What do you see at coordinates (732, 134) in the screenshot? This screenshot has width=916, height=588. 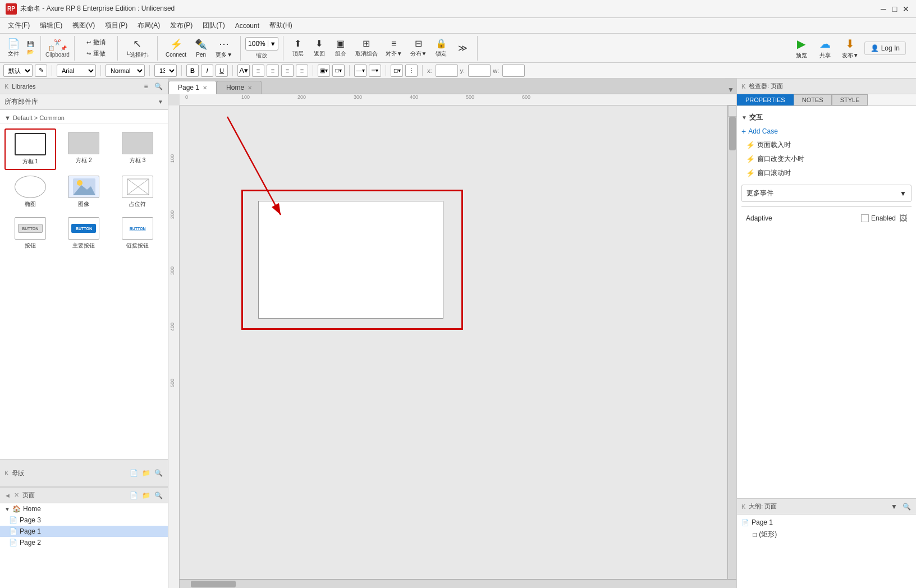 I see `v-scroll-thumb` at bounding box center [732, 134].